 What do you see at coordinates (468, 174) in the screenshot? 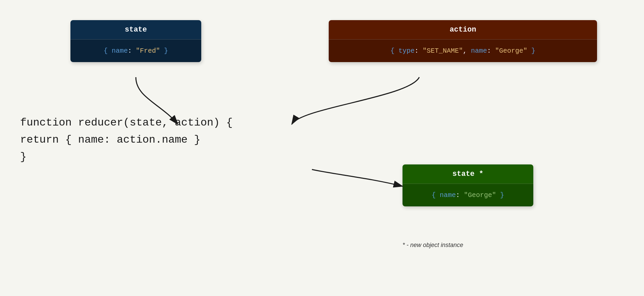
I see `new-state-box-title: state *` at bounding box center [468, 174].